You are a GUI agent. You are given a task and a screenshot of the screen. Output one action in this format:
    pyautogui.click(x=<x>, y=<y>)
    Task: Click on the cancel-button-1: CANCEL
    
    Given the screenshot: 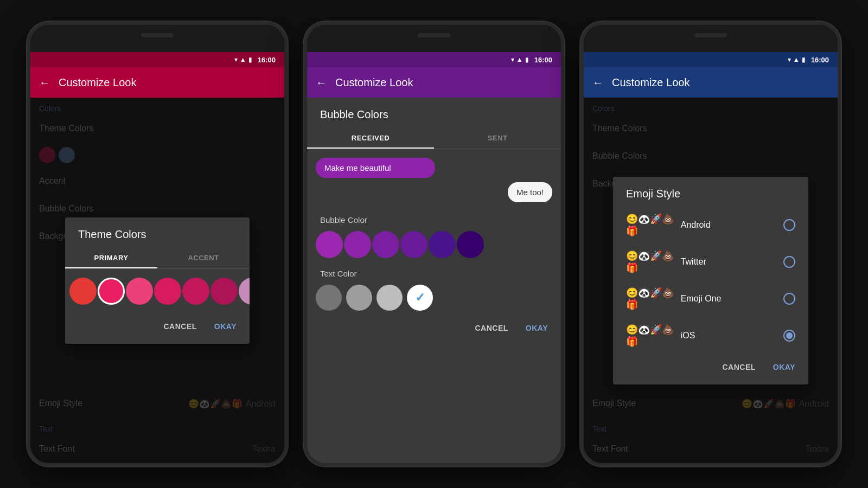 What is the action you would take?
    pyautogui.click(x=180, y=326)
    